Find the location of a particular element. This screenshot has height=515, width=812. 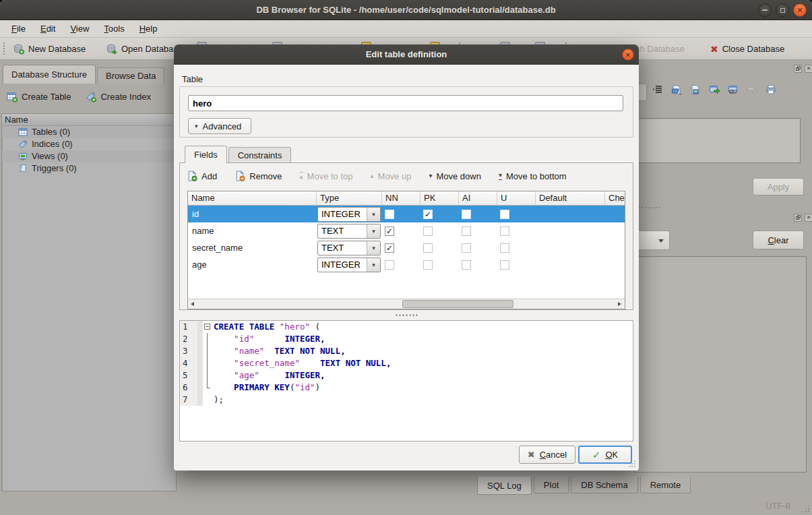

dock-float-button is located at coordinates (798, 69).